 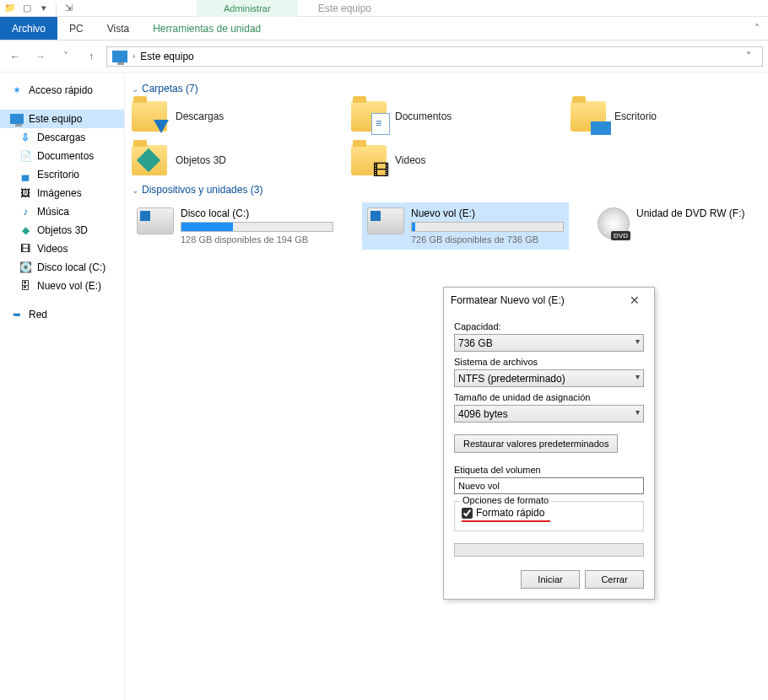 I want to click on nav-this-pc-label: Este equipo, so click(x=56, y=119).